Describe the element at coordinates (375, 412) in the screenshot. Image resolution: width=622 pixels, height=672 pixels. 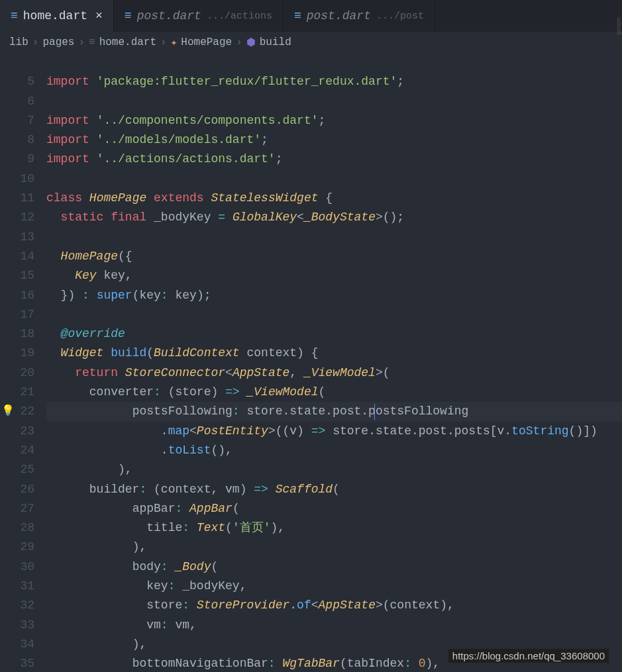
I see `text-cursor` at that location.